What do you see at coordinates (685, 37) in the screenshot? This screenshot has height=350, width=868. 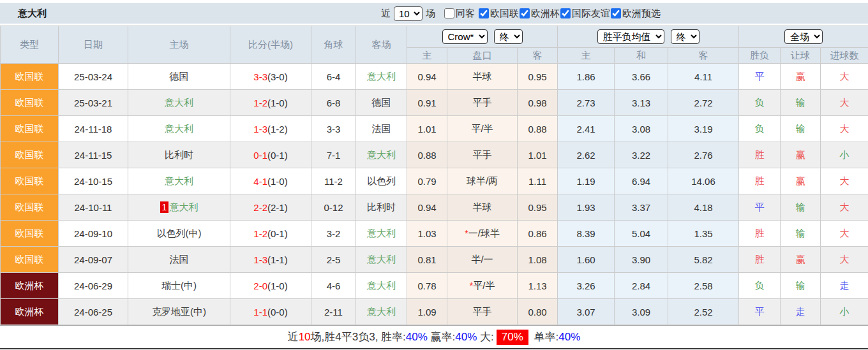 I see `avg-time-select: 终` at bounding box center [685, 37].